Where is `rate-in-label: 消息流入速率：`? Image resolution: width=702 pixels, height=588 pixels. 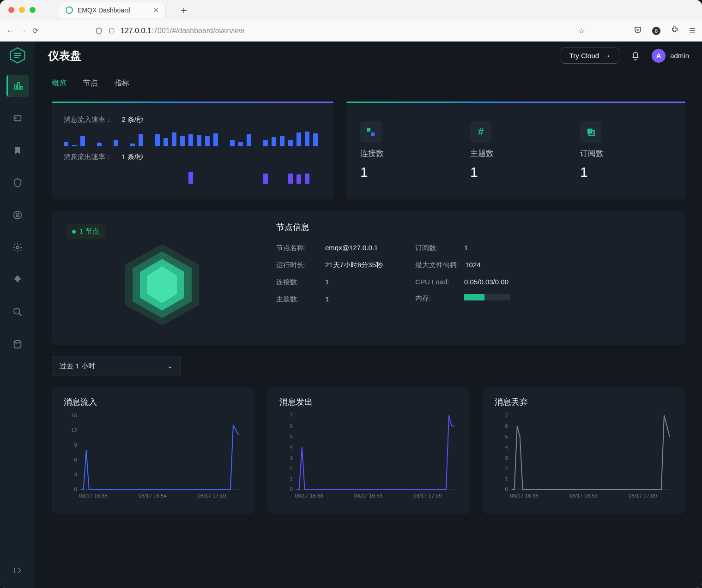 rate-in-label: 消息流入速率： is located at coordinates (88, 119).